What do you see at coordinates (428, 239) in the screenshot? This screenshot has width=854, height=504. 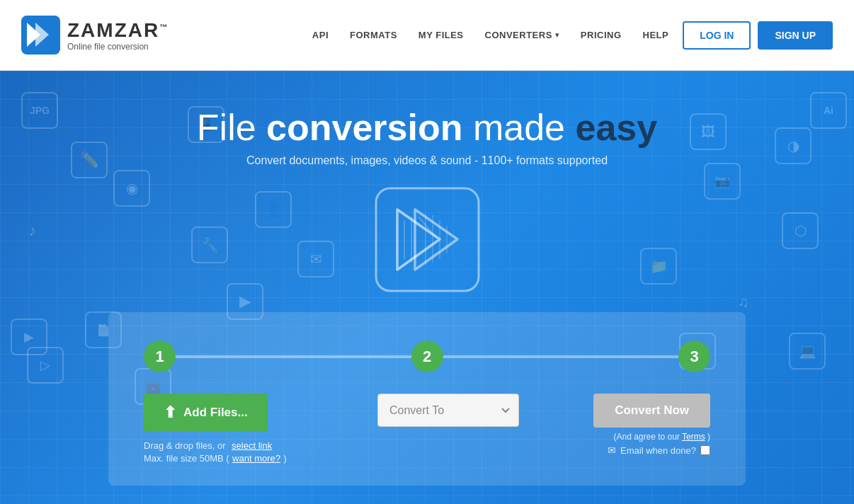 I see `hero-center-logo` at bounding box center [428, 239].